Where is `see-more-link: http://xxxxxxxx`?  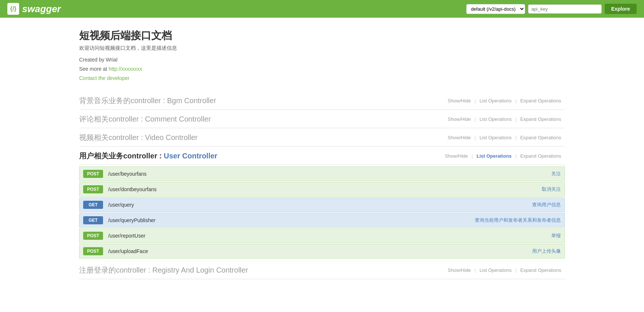 see-more-link: http://xxxxxxxx is located at coordinates (125, 69).